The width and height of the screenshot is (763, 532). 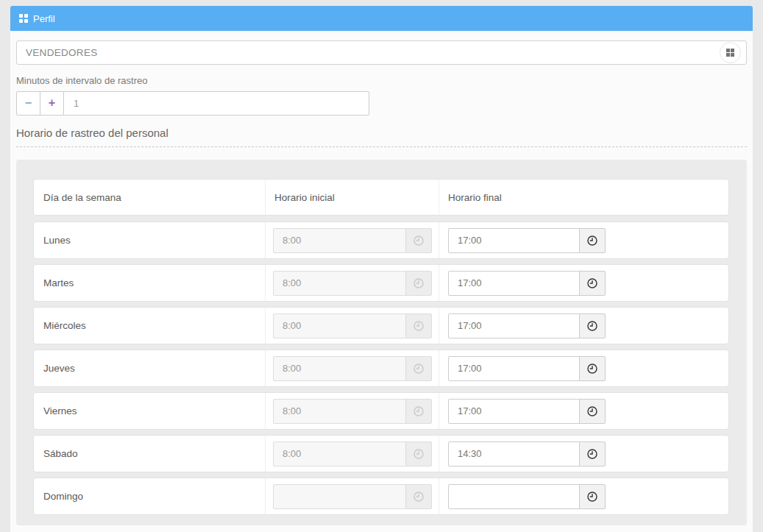 I want to click on panel-title: Perfil, so click(x=44, y=19).